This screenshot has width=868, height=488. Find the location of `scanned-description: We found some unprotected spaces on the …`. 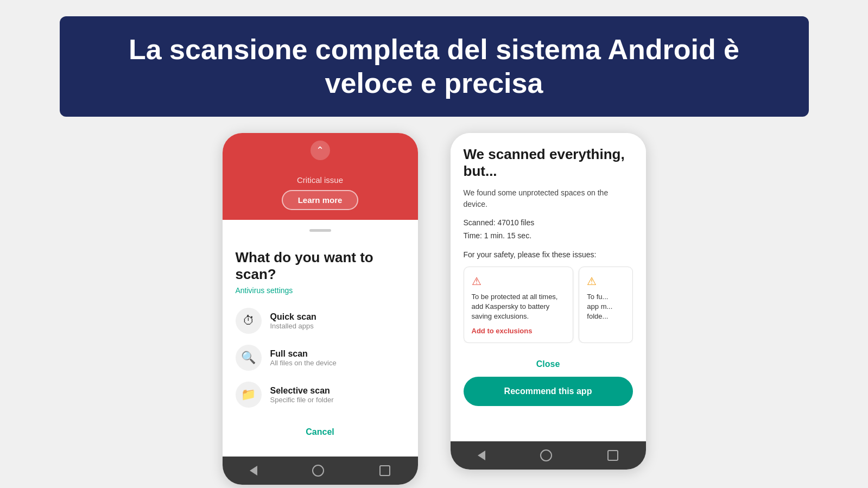

scanned-description: We found some unprotected spaces on the … is located at coordinates (548, 199).